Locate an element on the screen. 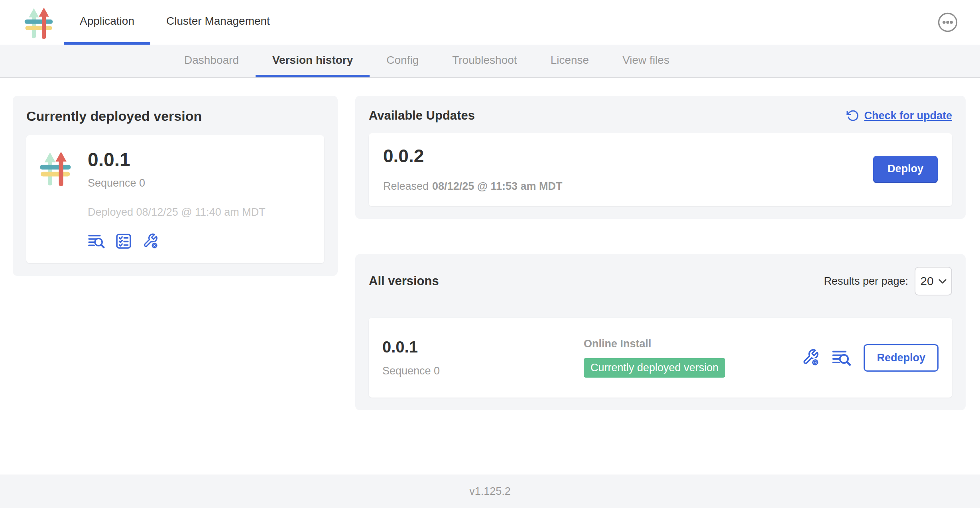 This screenshot has width=980, height=508. deployed-version-info: 0.0.1 Sequence 0 Deployed 08/12/25 @ 11:… is located at coordinates (177, 199).